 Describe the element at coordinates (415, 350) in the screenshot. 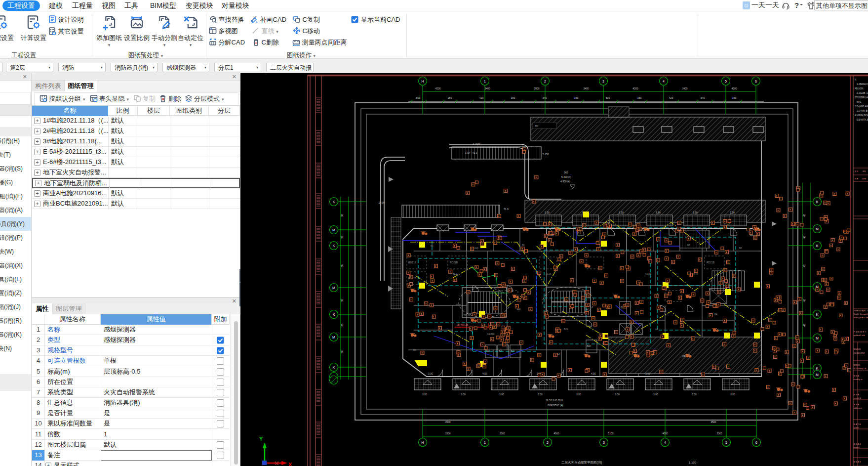

I see `svg-text: BK` at that location.